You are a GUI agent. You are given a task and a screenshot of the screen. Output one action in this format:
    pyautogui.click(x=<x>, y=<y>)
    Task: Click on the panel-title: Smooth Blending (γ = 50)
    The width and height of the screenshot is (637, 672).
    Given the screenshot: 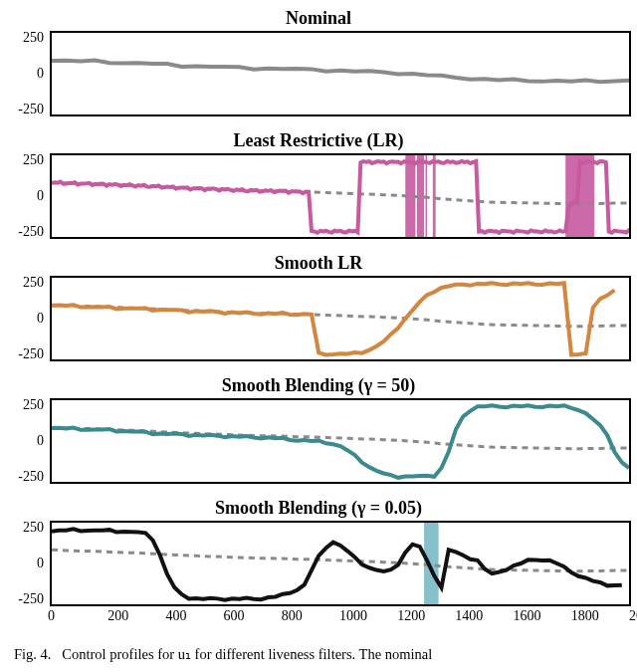 What is the action you would take?
    pyautogui.click(x=318, y=386)
    